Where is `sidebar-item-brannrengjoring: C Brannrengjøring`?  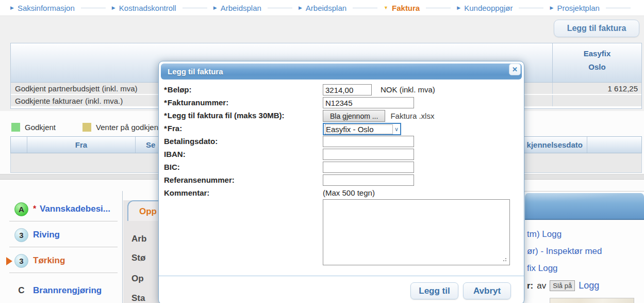 sidebar-item-brannrengjoring: C Brannrengjøring is located at coordinates (64, 291).